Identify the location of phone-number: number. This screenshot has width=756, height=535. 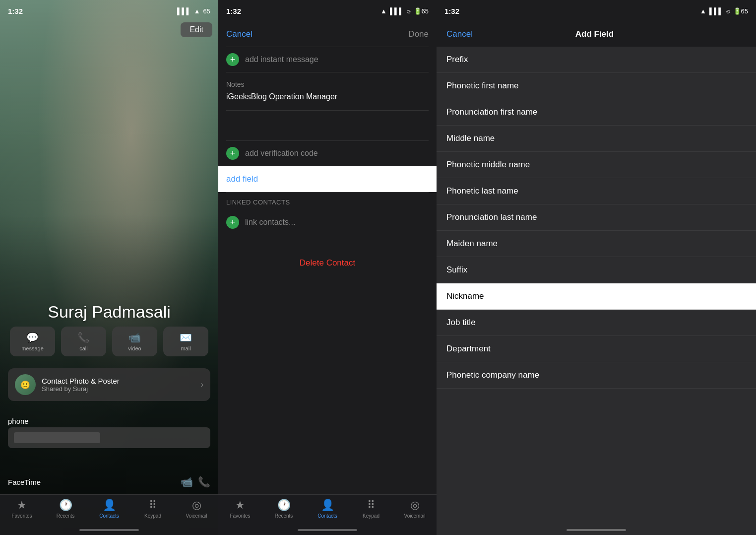
(109, 438).